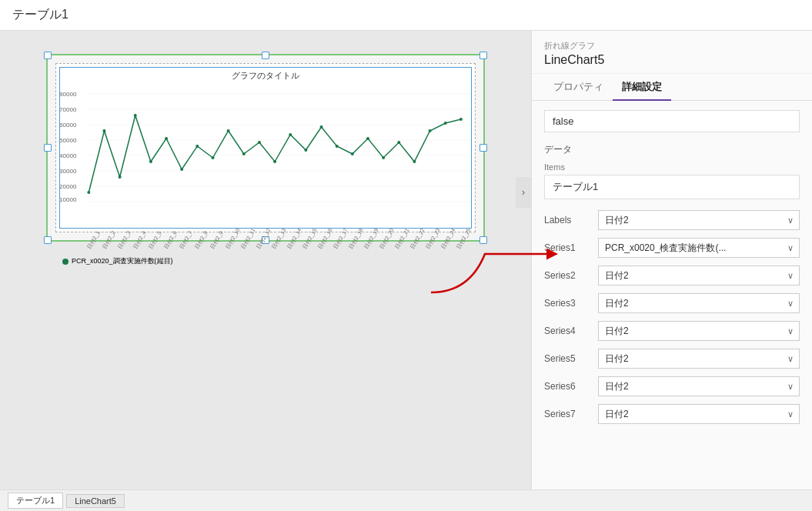  Describe the element at coordinates (310, 239) in the screenshot. I see `svg-text: 日付2_15` at that location.